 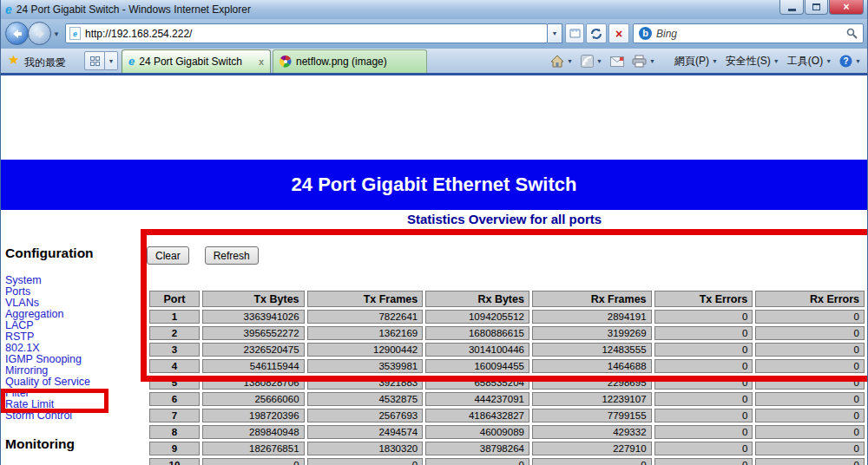 I want to click on stat-cell: 658535204, so click(x=477, y=383).